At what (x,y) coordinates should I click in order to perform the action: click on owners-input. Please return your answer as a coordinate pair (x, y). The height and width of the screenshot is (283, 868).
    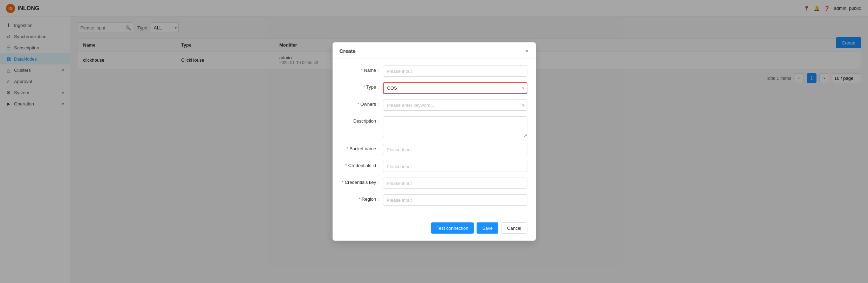
    Looking at the image, I should click on (455, 105).